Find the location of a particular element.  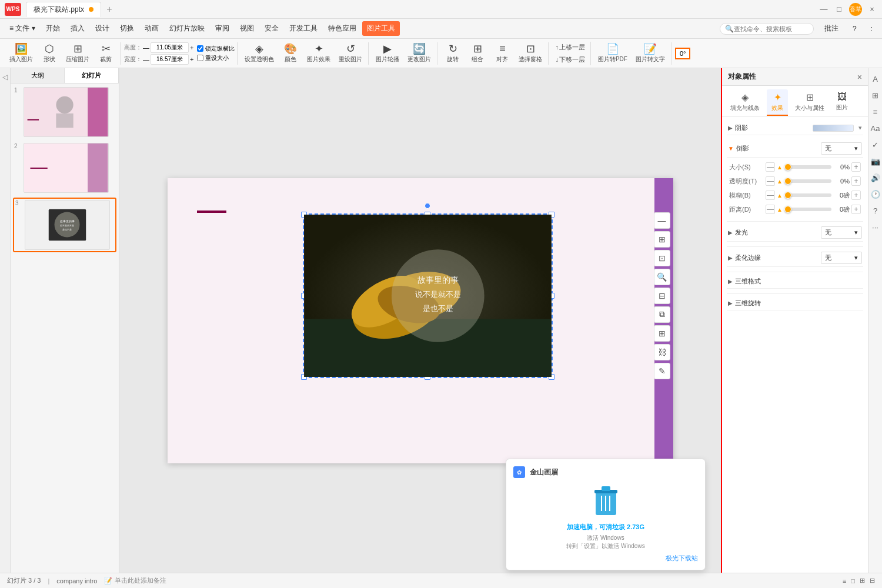

lock-ratio-group: 锁定纵横比 is located at coordinates (216, 49).